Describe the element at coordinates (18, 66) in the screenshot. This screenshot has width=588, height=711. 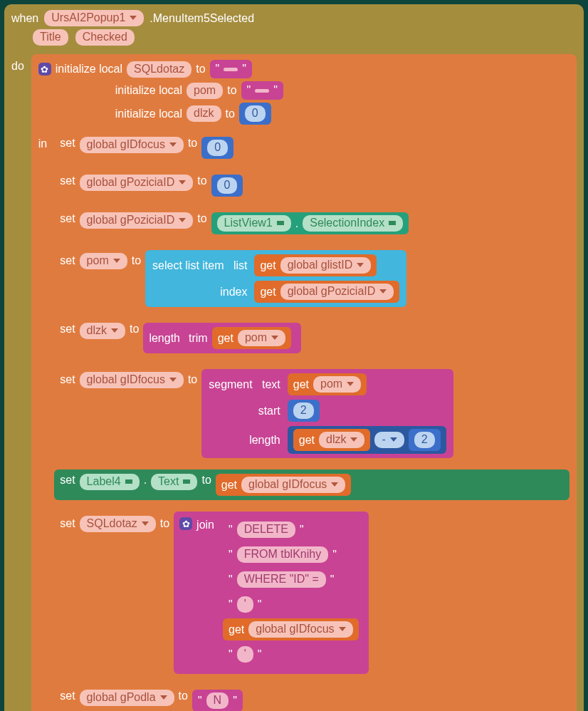
I see `do-keyword: do` at that location.